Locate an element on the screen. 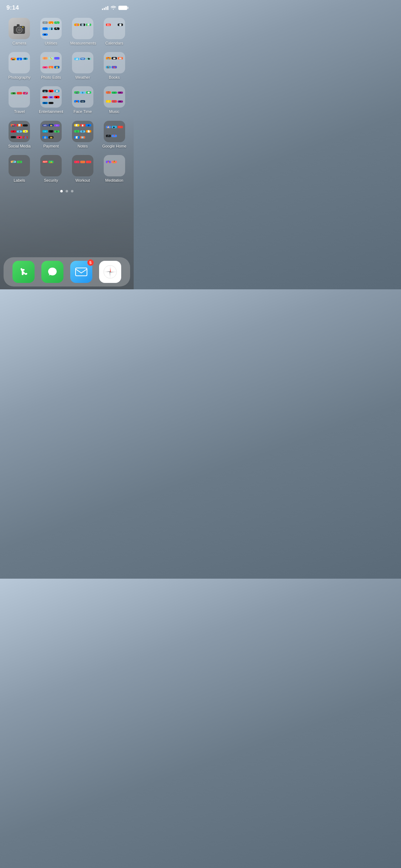  app-camera: Camera is located at coordinates (19, 32).